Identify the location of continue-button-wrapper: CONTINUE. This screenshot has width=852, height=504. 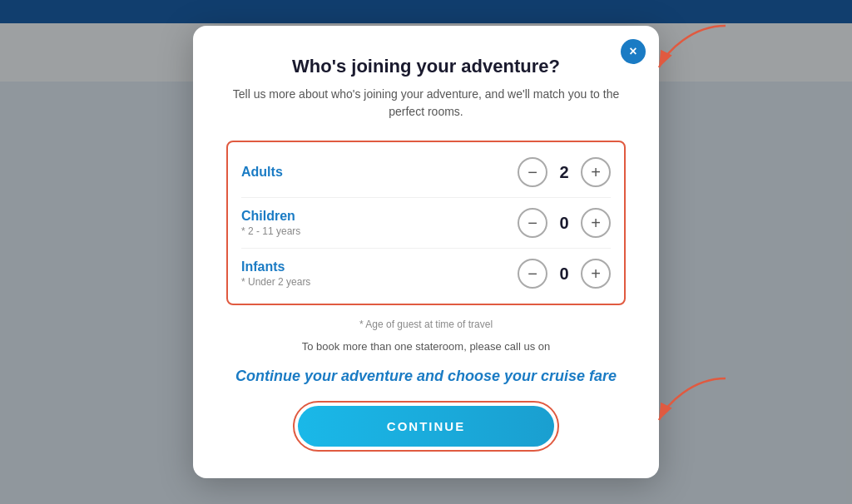
(426, 426).